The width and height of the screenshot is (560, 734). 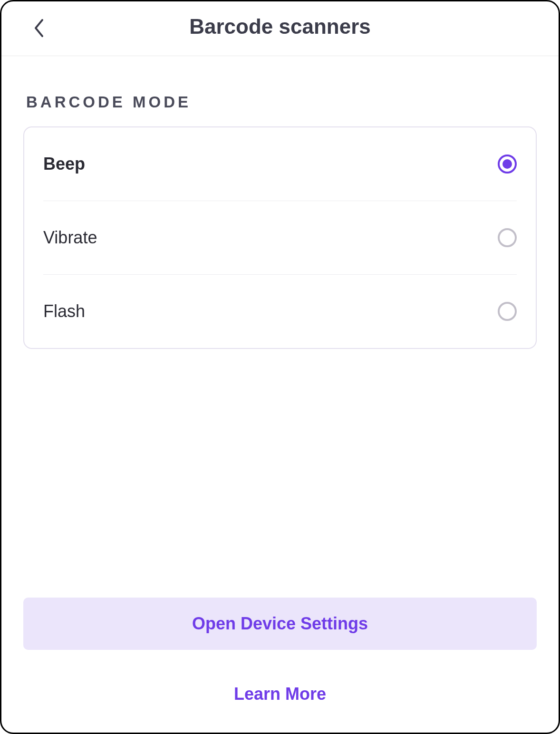 I want to click on option-label: Vibrate, so click(x=70, y=238).